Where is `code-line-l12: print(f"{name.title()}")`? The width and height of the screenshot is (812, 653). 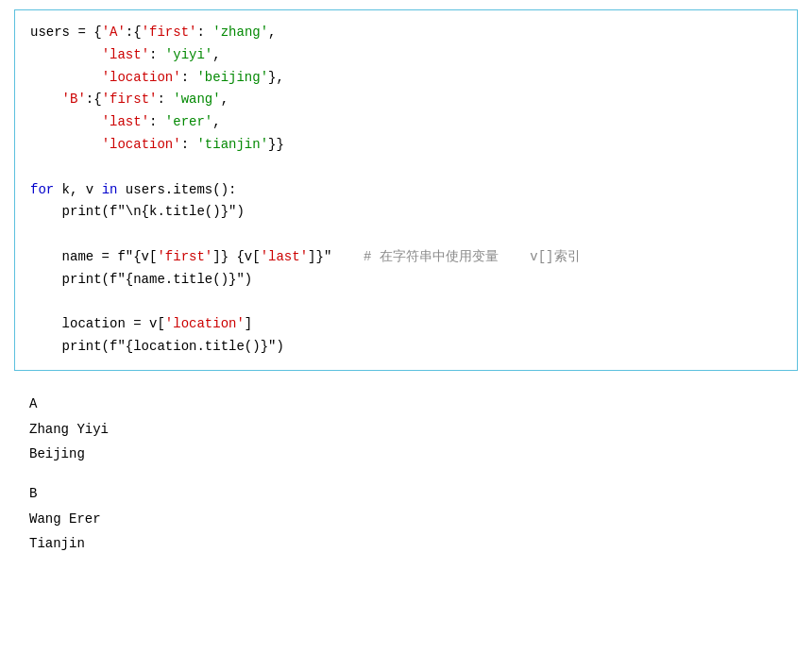
code-line-l12: print(f"{name.title()}") is located at coordinates (406, 280).